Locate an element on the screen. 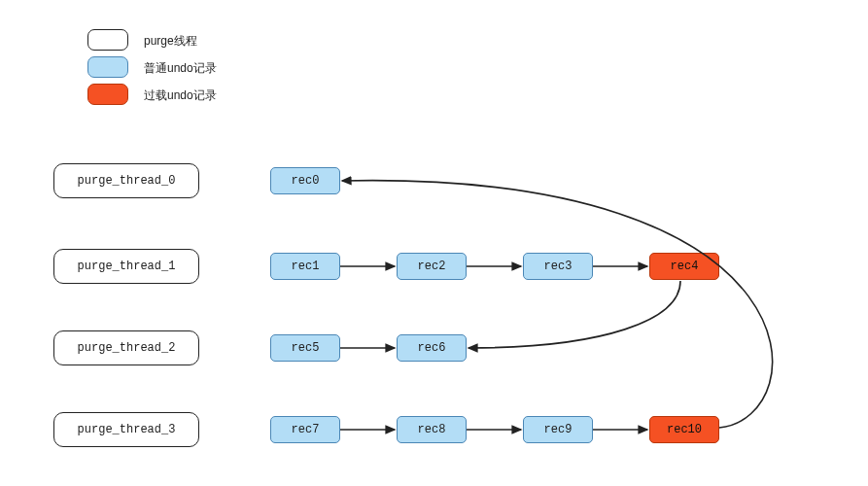 Image resolution: width=868 pixels, height=486 pixels. legend-label-overload: 过载undo记录 is located at coordinates (181, 95).